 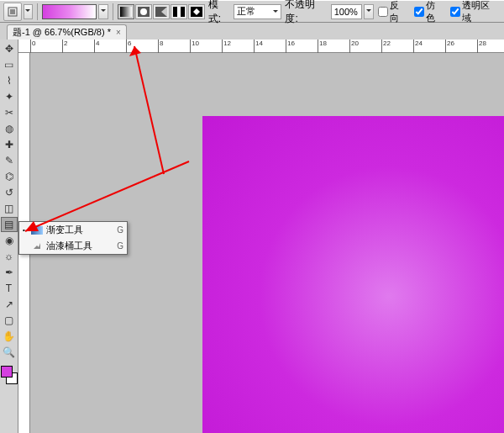 What do you see at coordinates (9, 272) in the screenshot?
I see `pen-tool: ✒` at bounding box center [9, 272].